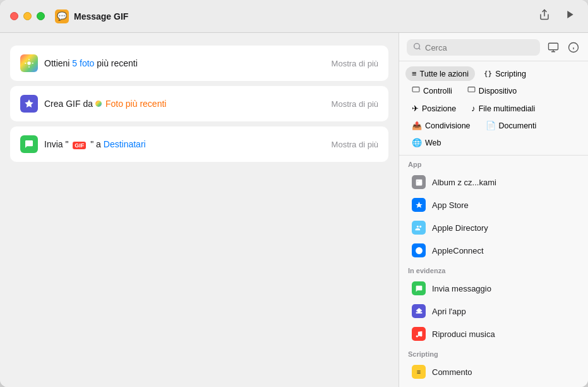  What do you see at coordinates (294, 16) in the screenshot?
I see `titlebar: 💬 Message GIF` at bounding box center [294, 16].